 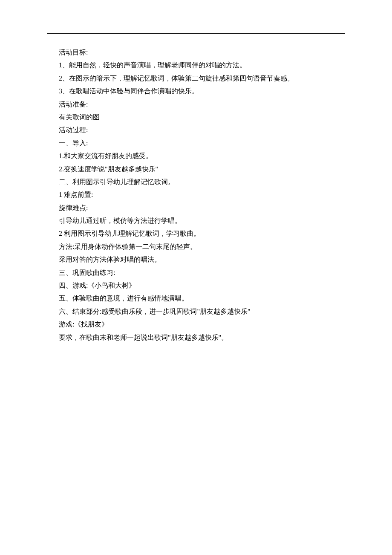 What do you see at coordinates (196, 33) in the screenshot?
I see `horizontal-rule` at bounding box center [196, 33].